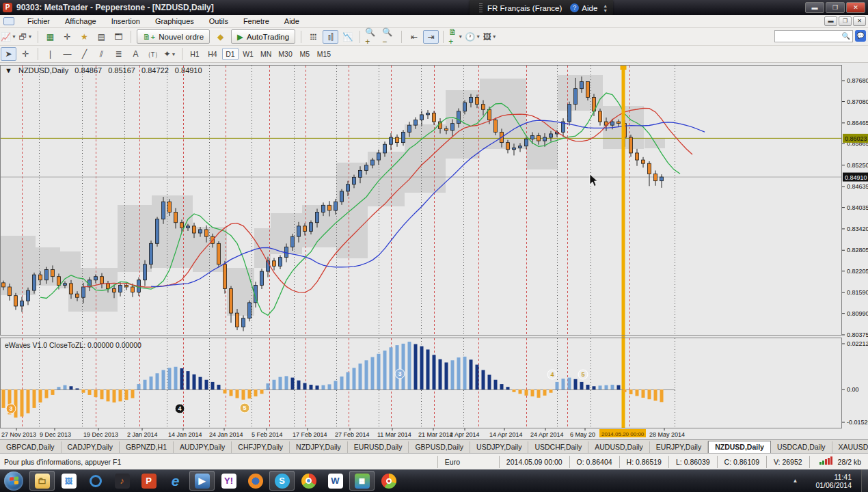  I want to click on equidistant-channel-tool-icon: ⫽, so click(101, 54).